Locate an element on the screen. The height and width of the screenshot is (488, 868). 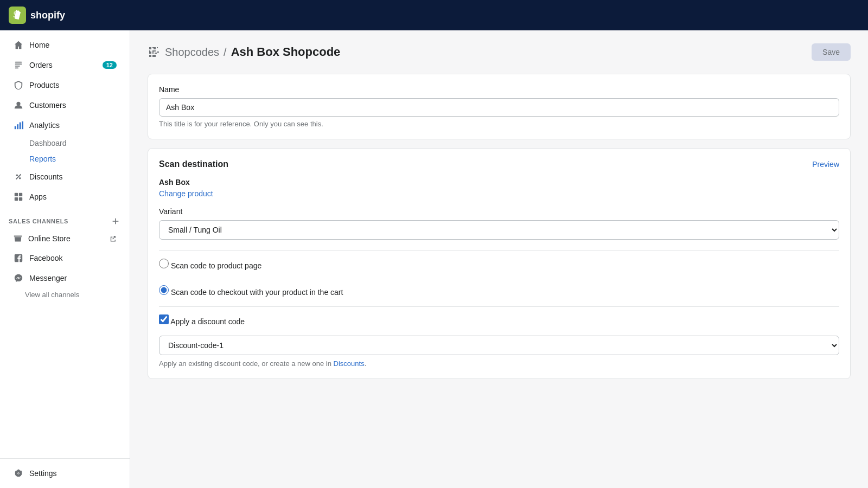
radio-checkout-label: Scan code to checkout with your product … is located at coordinates (257, 292).